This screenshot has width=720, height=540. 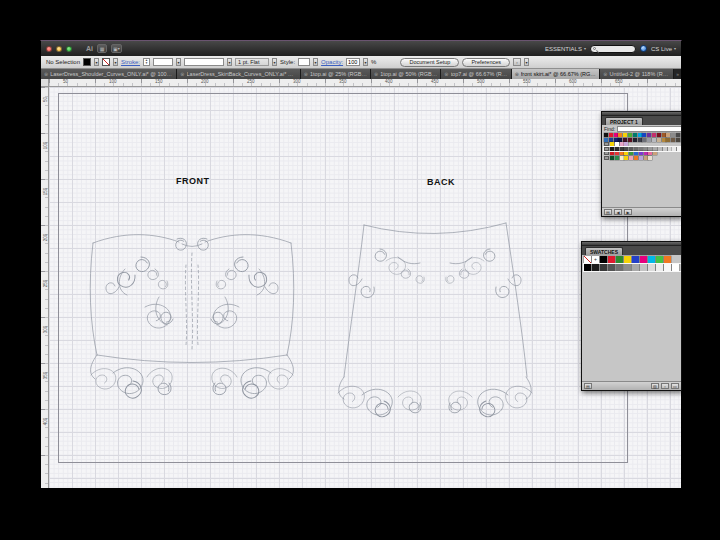 What do you see at coordinates (618, 212) in the screenshot?
I see `prev-library-icon: ◀` at bounding box center [618, 212].